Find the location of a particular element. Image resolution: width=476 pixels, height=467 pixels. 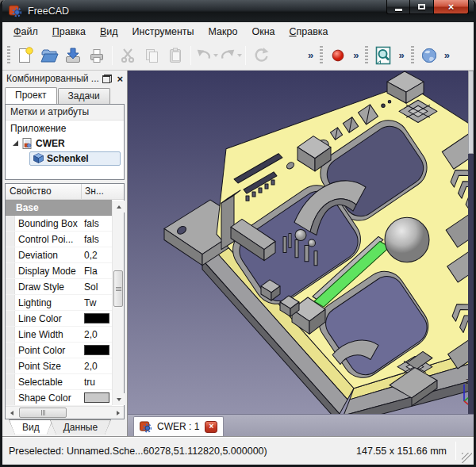

tree-item-document: CWER is located at coordinates (65, 143).